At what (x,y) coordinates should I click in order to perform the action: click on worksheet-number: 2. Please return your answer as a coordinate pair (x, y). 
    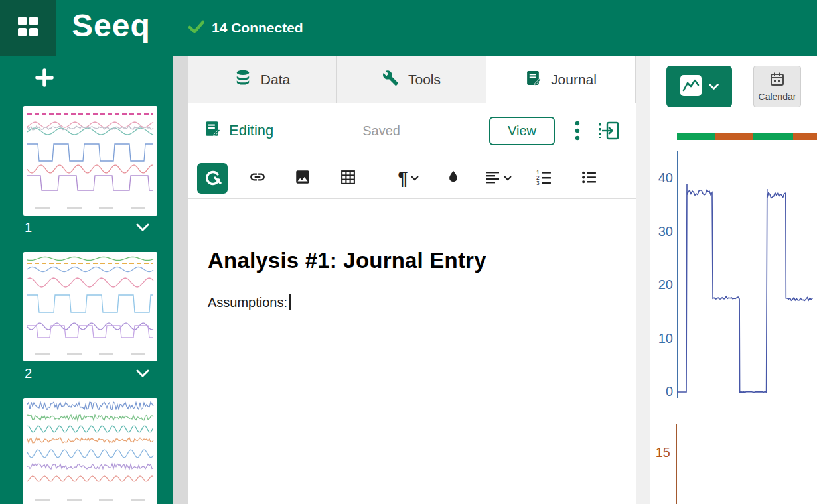
    Looking at the image, I should click on (28, 374).